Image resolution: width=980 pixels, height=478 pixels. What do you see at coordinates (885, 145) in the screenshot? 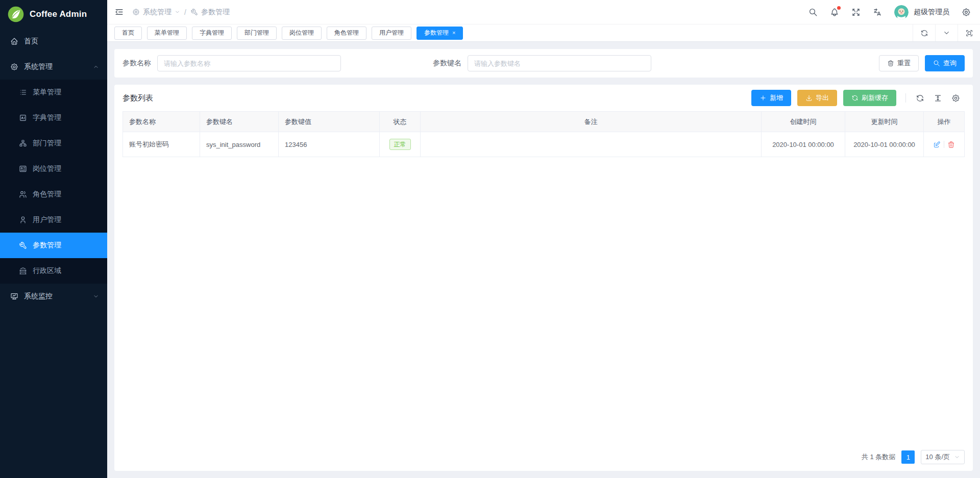
I see `cell-updated: 2020-10-01 00:00:00` at bounding box center [885, 145].